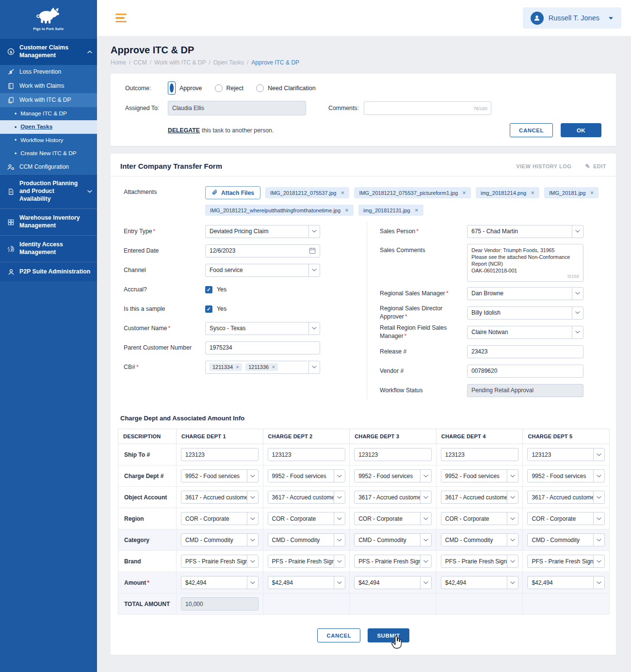 The width and height of the screenshot is (631, 672). Describe the element at coordinates (525, 232) in the screenshot. I see `sales-person-select: 675 - Chad Martin` at that location.